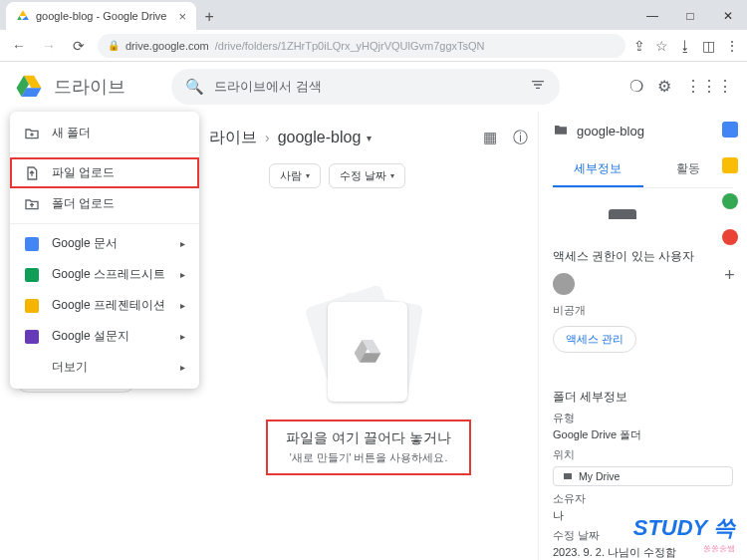  I want to click on calendar-icon, so click(730, 130).